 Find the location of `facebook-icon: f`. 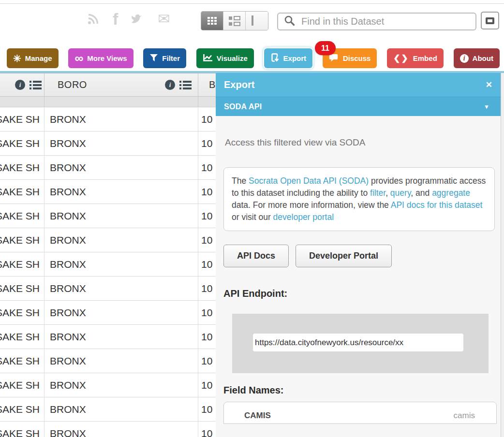

facebook-icon: f is located at coordinates (115, 19).